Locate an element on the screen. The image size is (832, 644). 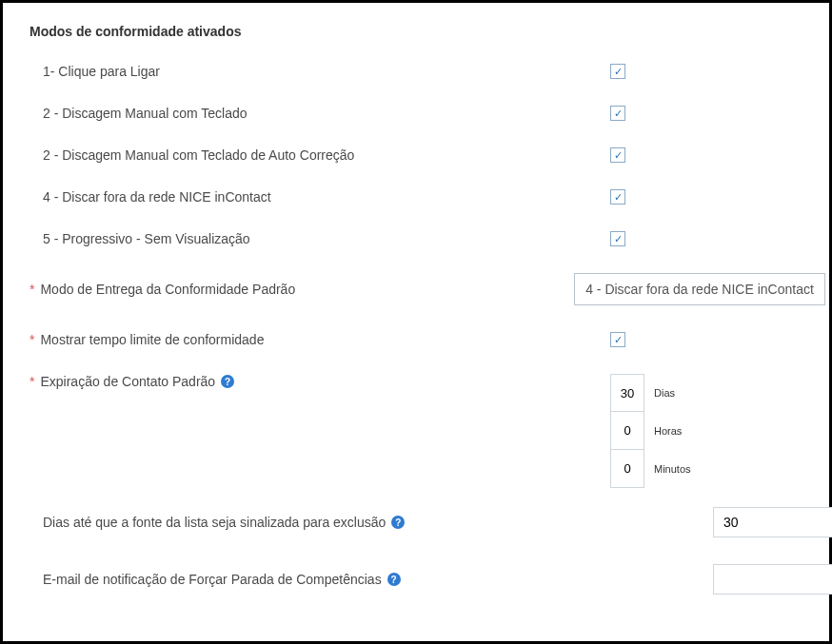
mode-row: 1- Clique para Ligar ✓ is located at coordinates (416, 71).